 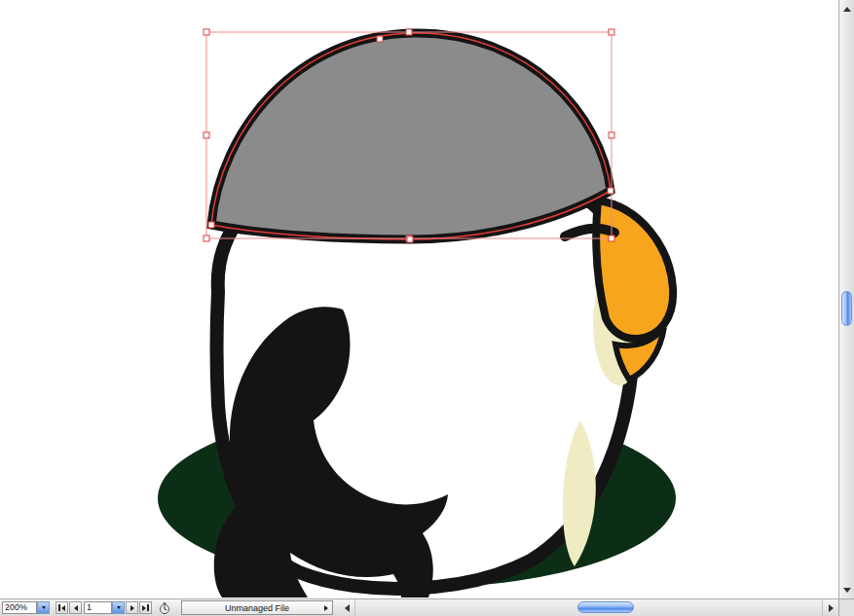 What do you see at coordinates (832, 608) in the screenshot?
I see `right-arrow-icon` at bounding box center [832, 608].